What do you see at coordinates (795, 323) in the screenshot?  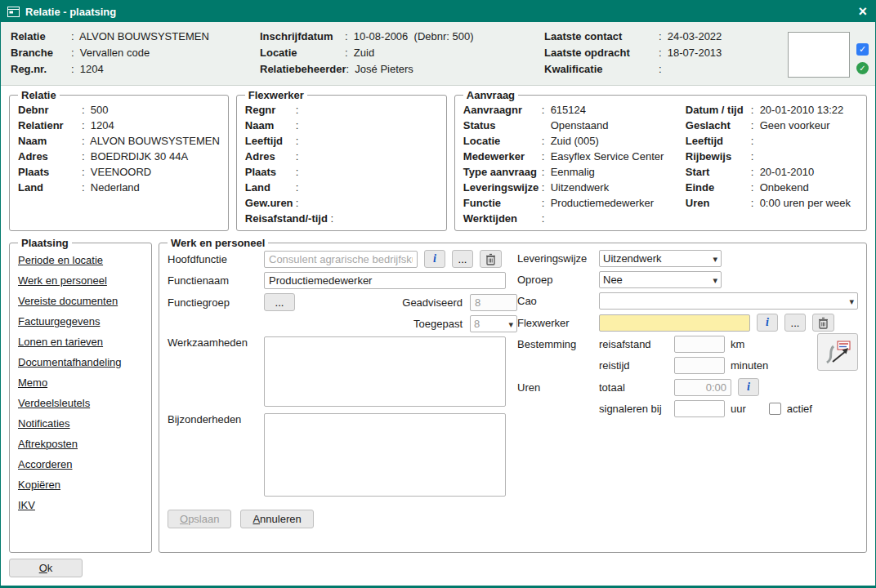 I see `flexwerker-browse-button: ...` at bounding box center [795, 323].